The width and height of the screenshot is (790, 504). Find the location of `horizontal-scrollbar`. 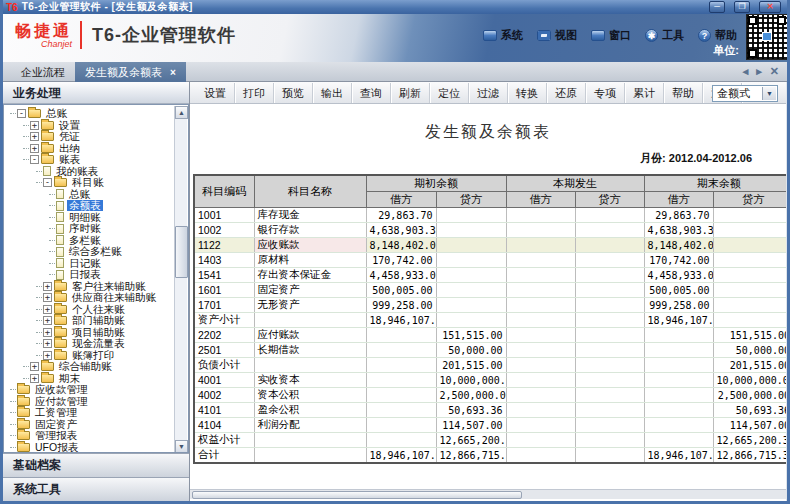

horizontal-scrollbar is located at coordinates (488, 494).